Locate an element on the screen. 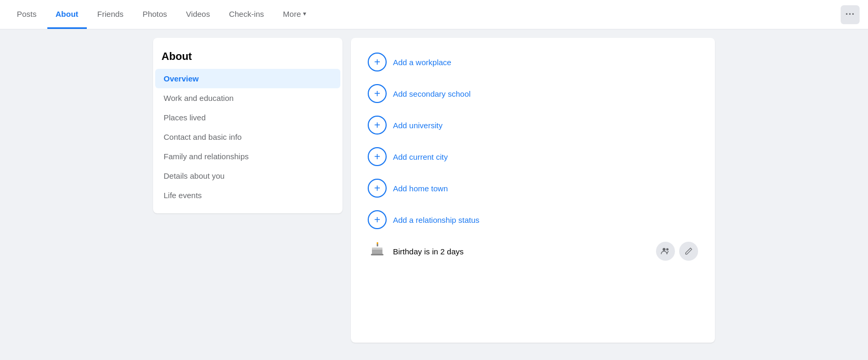  nav-tab-friends: Friends is located at coordinates (110, 15).